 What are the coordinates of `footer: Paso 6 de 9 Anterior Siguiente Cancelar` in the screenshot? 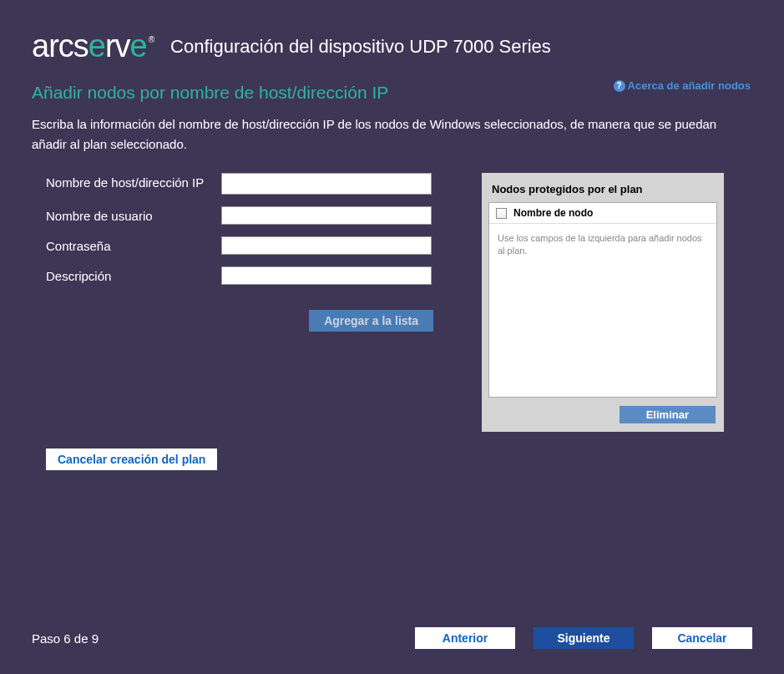 It's located at (392, 638).